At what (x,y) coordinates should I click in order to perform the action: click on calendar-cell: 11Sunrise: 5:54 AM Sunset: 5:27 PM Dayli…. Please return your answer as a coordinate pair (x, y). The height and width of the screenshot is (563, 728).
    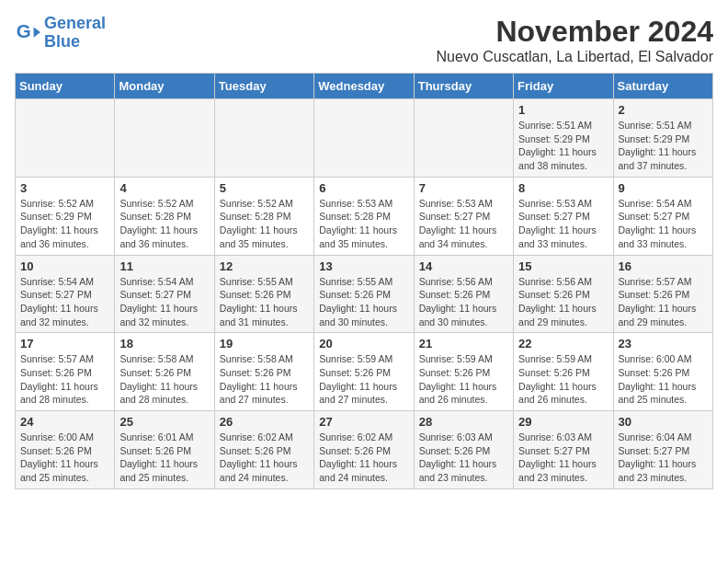
    Looking at the image, I should click on (165, 294).